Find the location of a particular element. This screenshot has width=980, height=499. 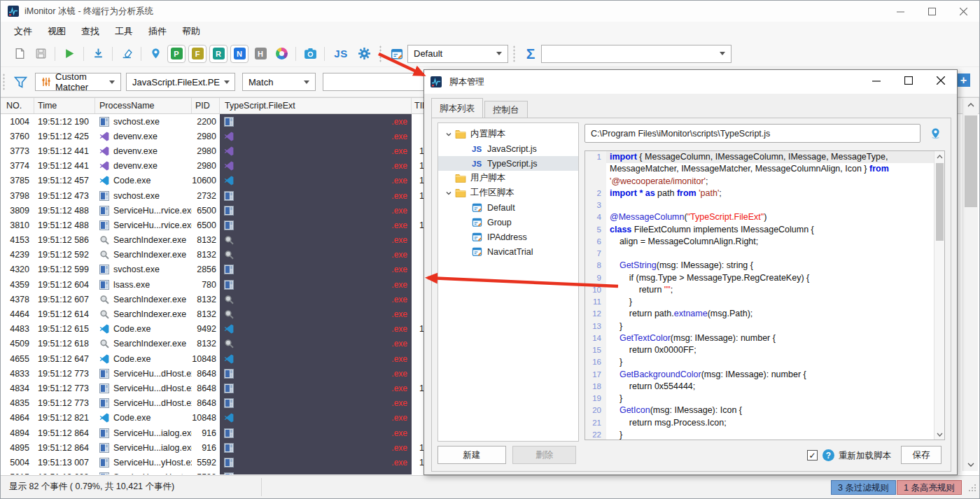

new-file-button is located at coordinates (20, 54).